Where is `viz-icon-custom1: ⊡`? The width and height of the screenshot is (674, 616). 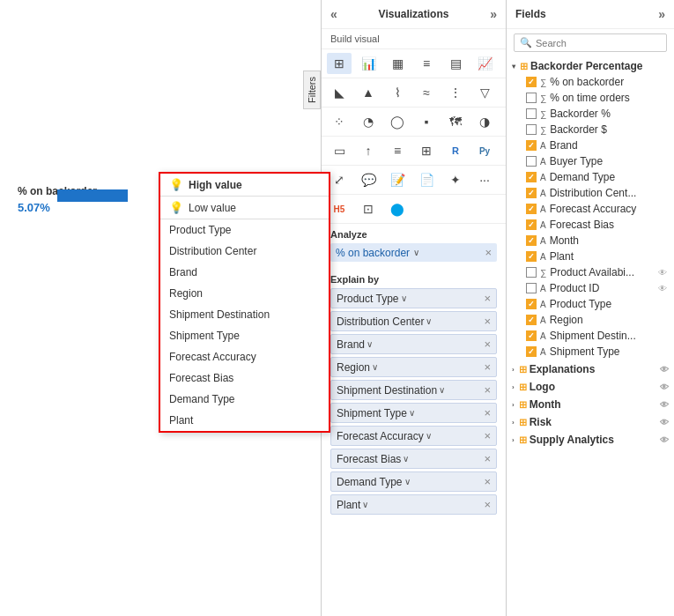 viz-icon-custom1: ⊡ is located at coordinates (368, 209).